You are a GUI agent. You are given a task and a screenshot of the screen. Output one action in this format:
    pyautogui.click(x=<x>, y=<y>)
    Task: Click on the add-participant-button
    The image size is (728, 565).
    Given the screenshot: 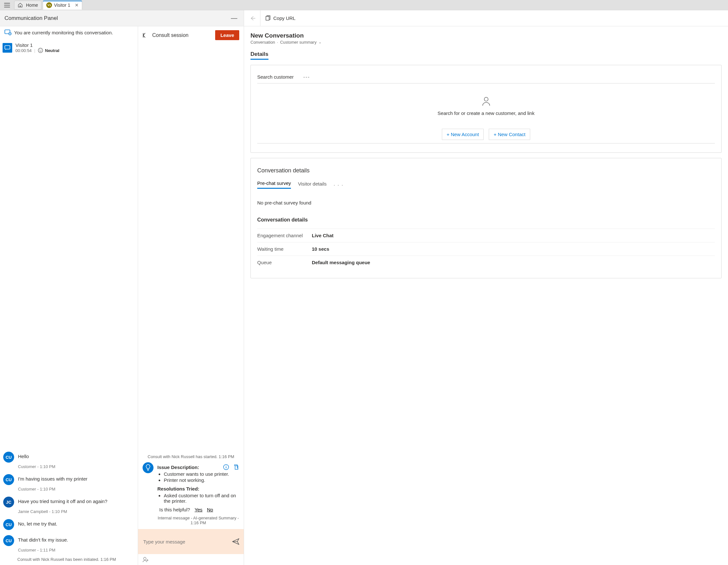 What is the action you would take?
    pyautogui.click(x=191, y=560)
    